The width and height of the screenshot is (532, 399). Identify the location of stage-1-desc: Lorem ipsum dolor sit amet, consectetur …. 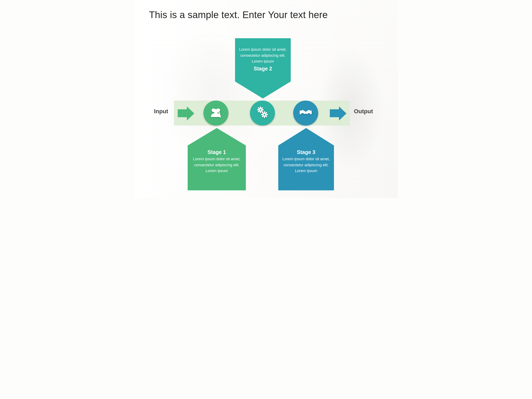
(217, 165).